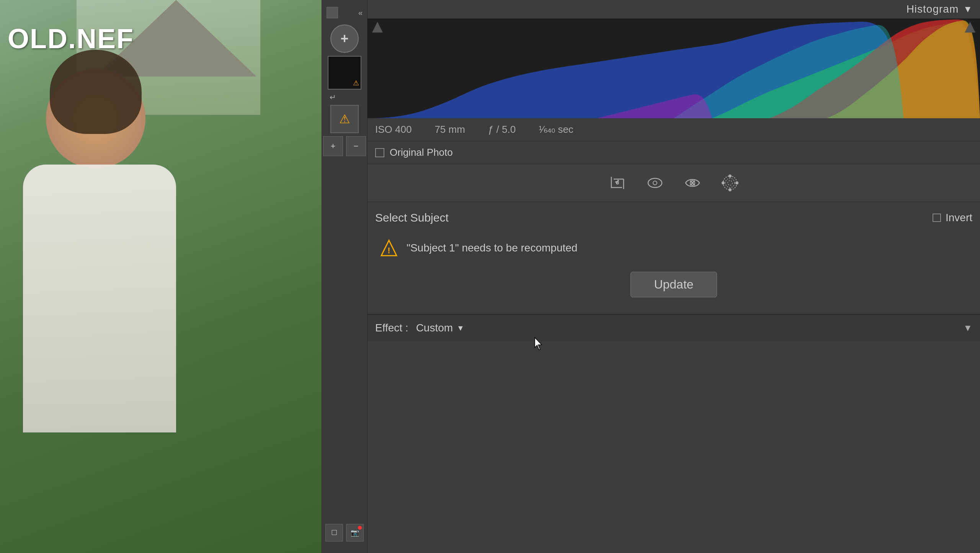 This screenshot has width=980, height=553. What do you see at coordinates (392, 328) in the screenshot?
I see `effect-label: Effect :` at bounding box center [392, 328].